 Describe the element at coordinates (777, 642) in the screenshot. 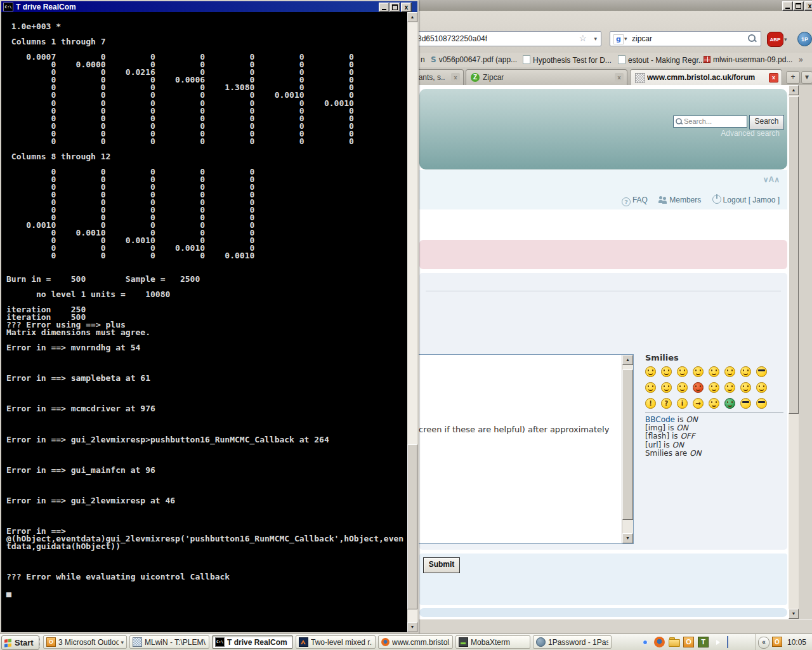

I see `outlook-tray-icon: O` at that location.